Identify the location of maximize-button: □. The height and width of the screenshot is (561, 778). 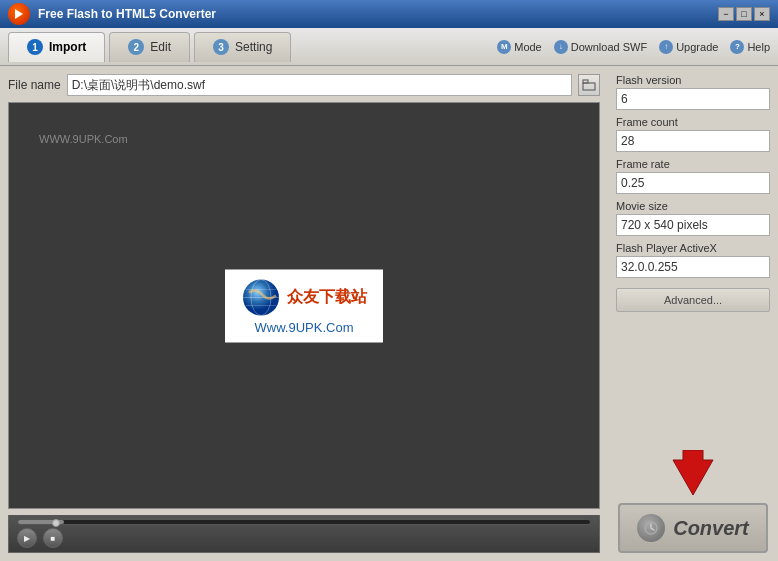
(744, 14).